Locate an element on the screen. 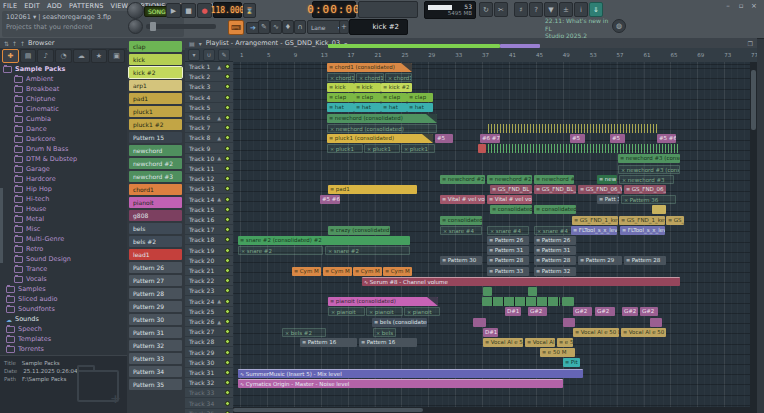 Image resolution: width=764 pixels, height=413 pixels. pattern-selector: kick #2 is located at coordinates (378, 27).